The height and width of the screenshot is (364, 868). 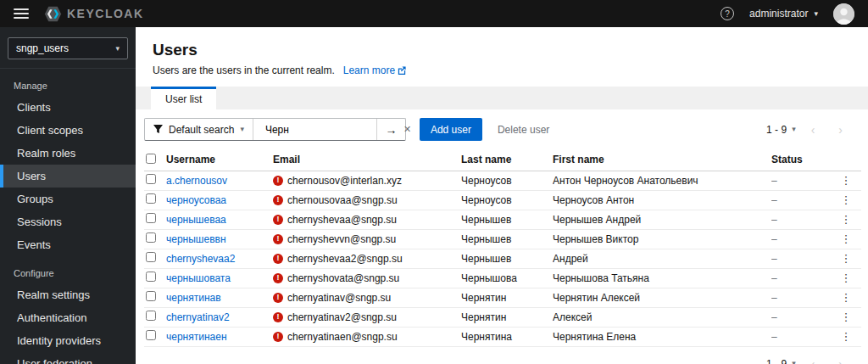 I want to click on sidebar-item-users: Users, so click(x=68, y=176).